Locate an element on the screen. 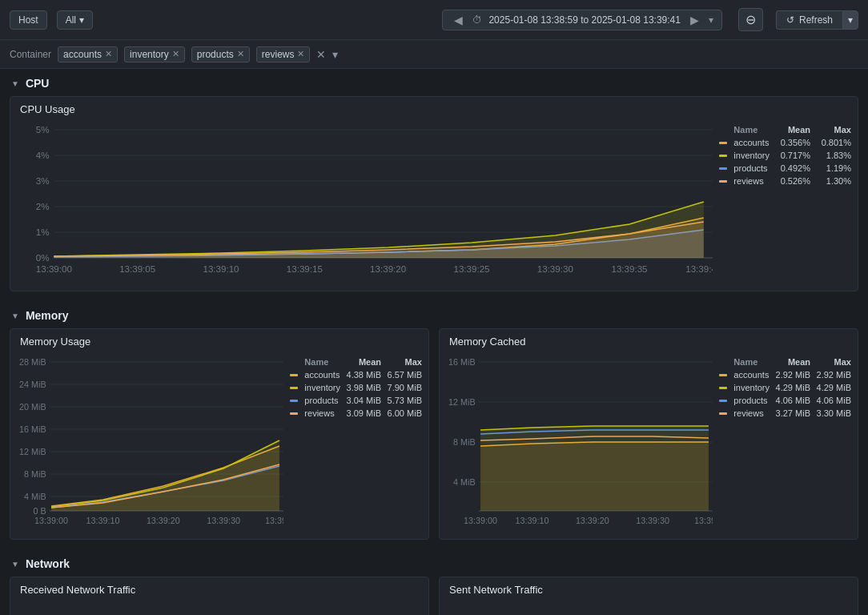 The width and height of the screenshot is (868, 615). all-button: All ▾ is located at coordinates (75, 20).